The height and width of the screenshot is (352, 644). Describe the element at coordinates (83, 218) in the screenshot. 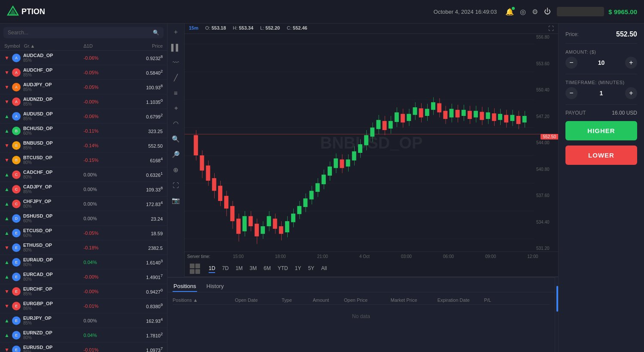

I see `symbol-row: ▲ D DSHUSD_OP 60% 0.00% 23.24` at that location.